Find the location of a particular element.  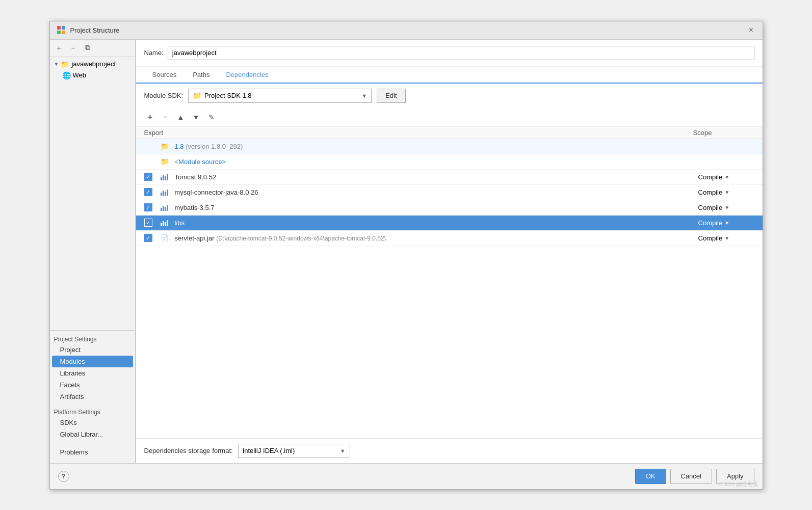

tree-root-node: ▼ 📁 javawebproject is located at coordinates (93, 64).